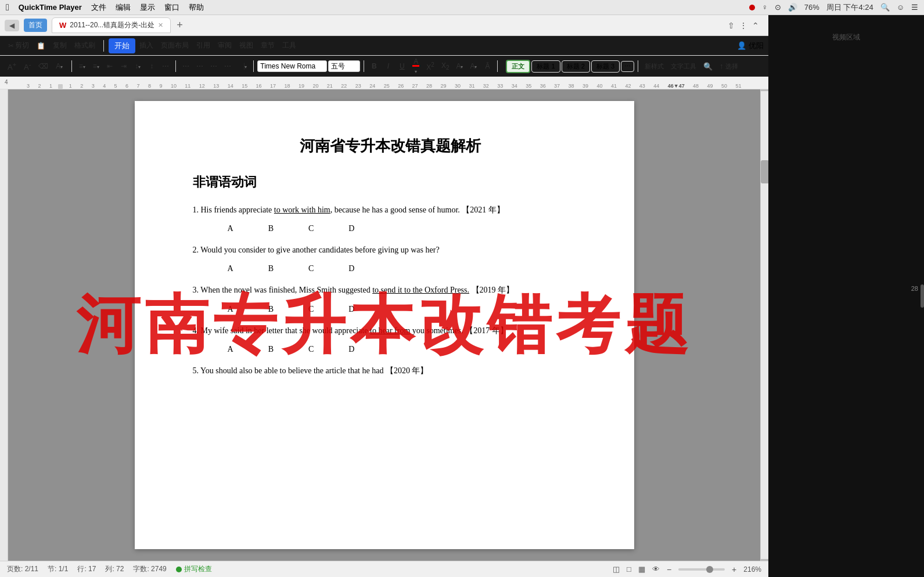 The width and height of the screenshot is (924, 577). I want to click on ruler-num-45: 46▼47, so click(676, 86).